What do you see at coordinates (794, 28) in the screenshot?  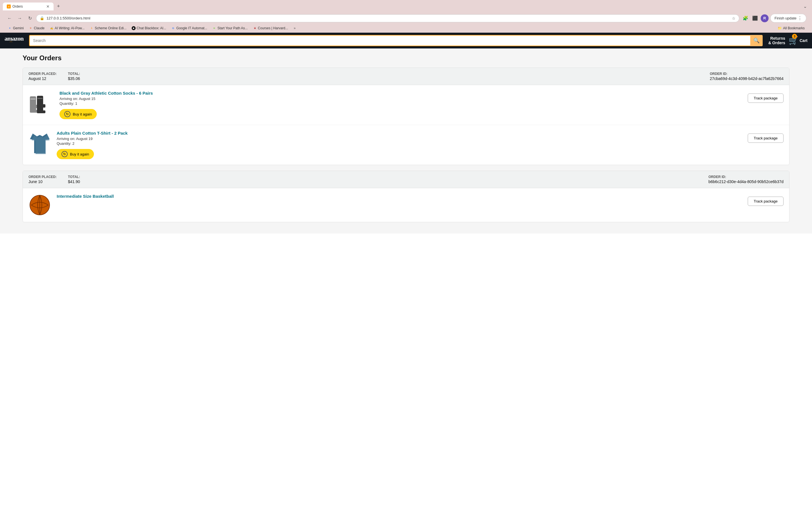 I see `all-bookmarks-label: All Bookmarks` at bounding box center [794, 28].